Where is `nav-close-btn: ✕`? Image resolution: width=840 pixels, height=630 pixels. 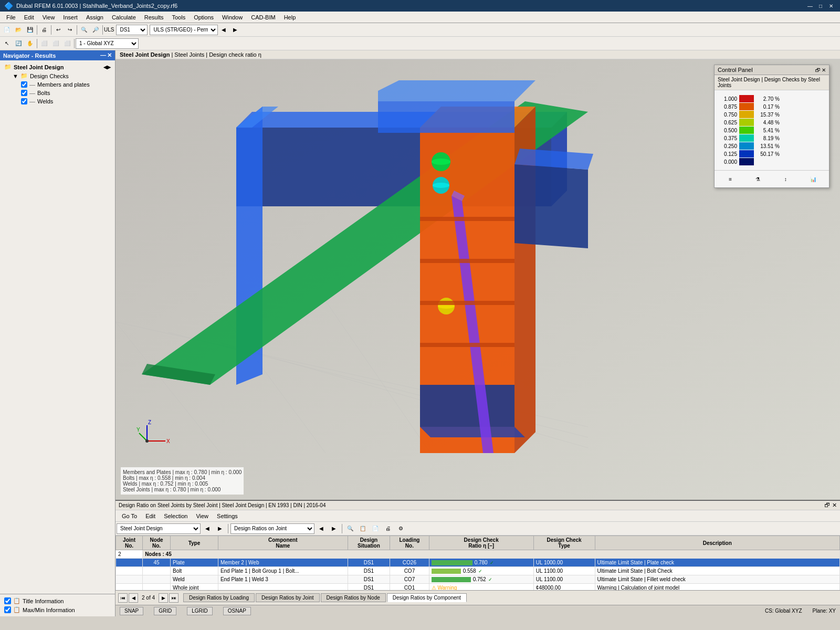 nav-close-btn: ✕ is located at coordinates (109, 56).